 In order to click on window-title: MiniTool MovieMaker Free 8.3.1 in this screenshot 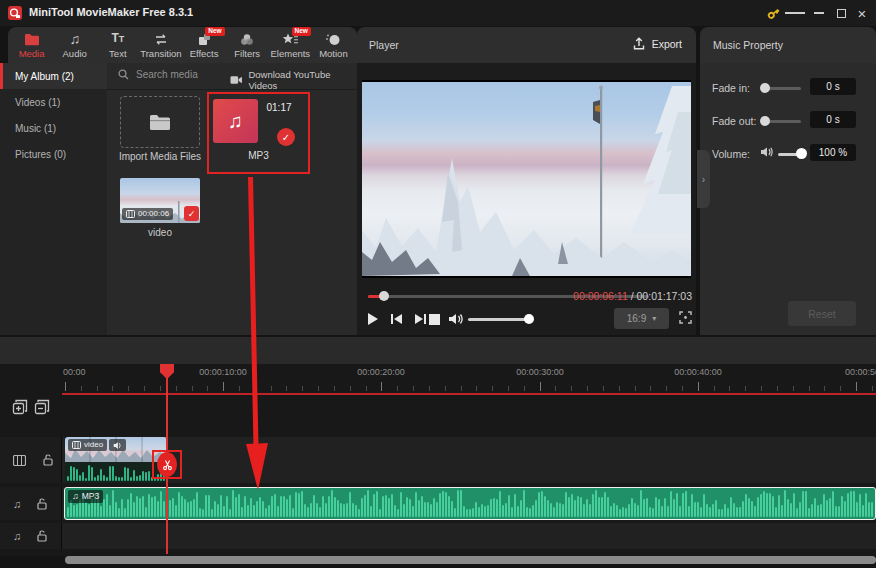, I will do `click(111, 12)`.